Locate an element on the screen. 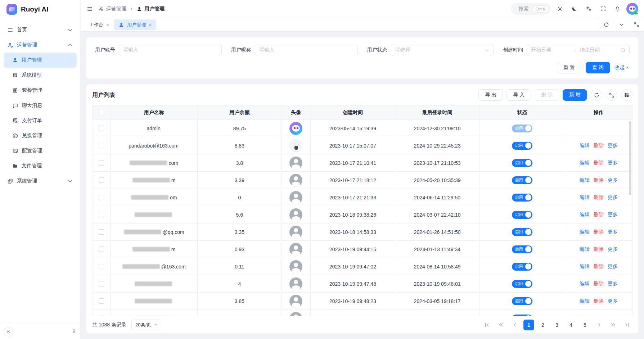  page-4-button: 4 is located at coordinates (571, 325).